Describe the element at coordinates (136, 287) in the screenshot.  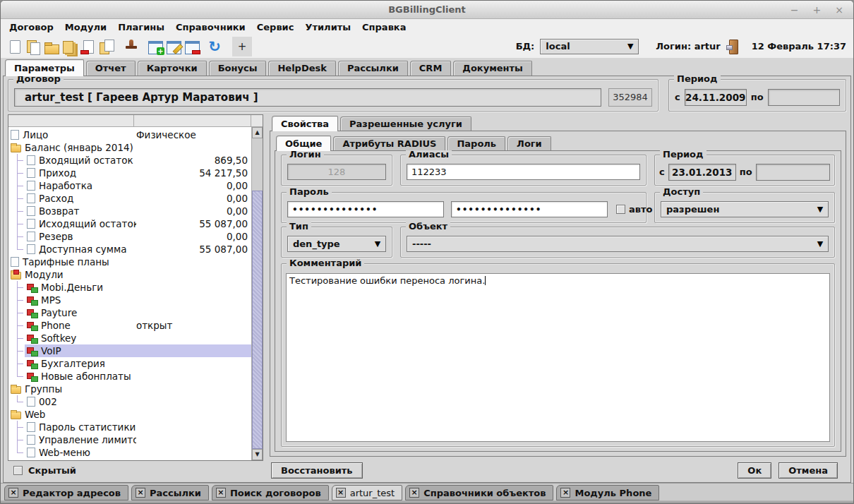
I see `tree-row: Mobi.Деньги` at that location.